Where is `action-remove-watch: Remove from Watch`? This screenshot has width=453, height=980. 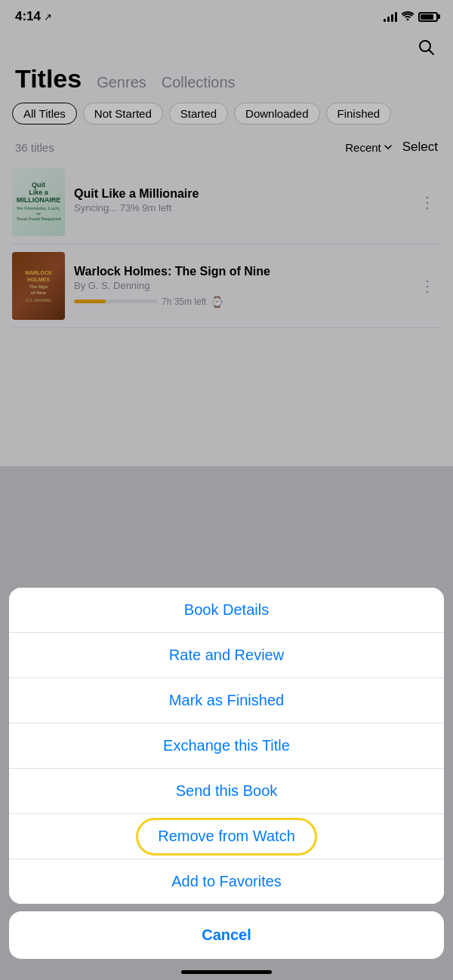 action-remove-watch: Remove from Watch is located at coordinates (226, 837).